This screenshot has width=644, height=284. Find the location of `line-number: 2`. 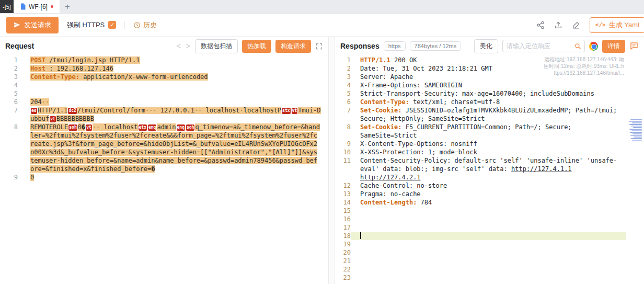

line-number: 2 is located at coordinates (343, 69).